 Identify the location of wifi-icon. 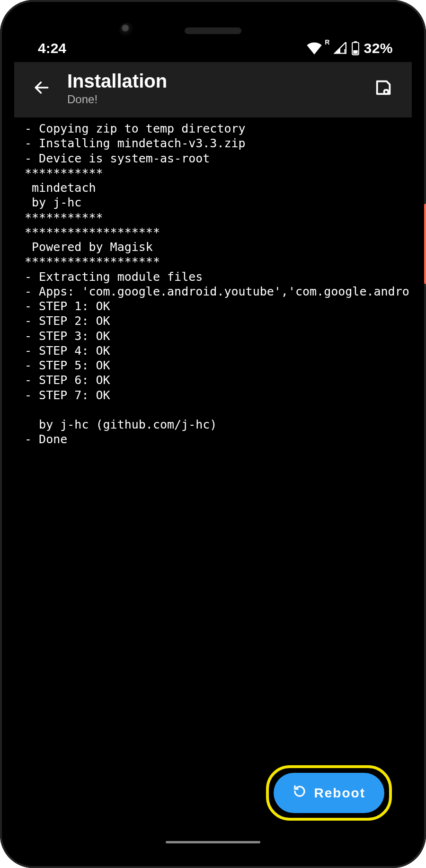
(314, 48).